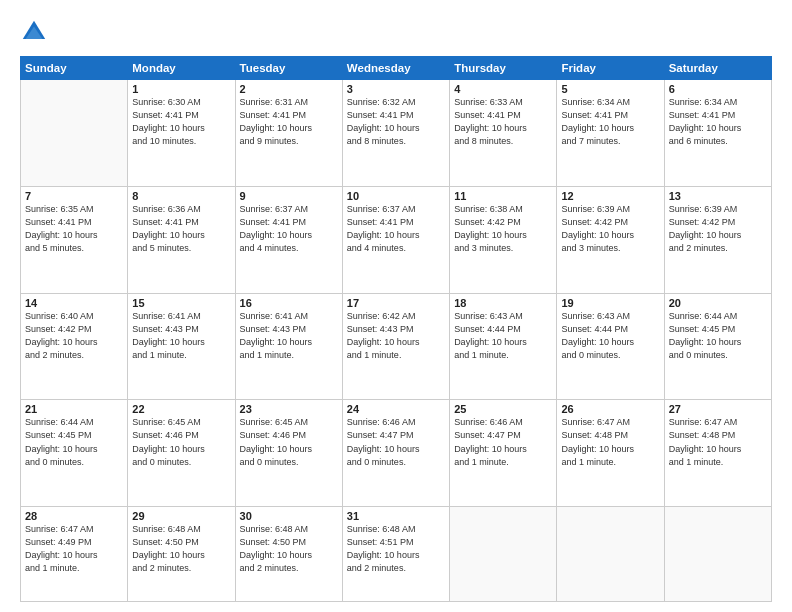  I want to click on day-number: 23, so click(289, 409).